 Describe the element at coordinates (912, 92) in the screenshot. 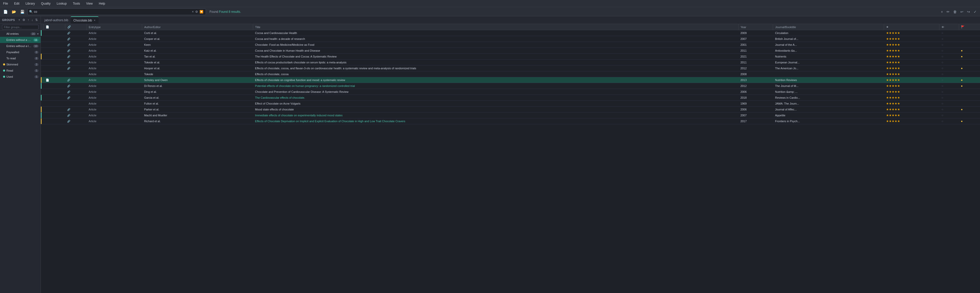

I see `row-stars-10: ★★★★★` at that location.